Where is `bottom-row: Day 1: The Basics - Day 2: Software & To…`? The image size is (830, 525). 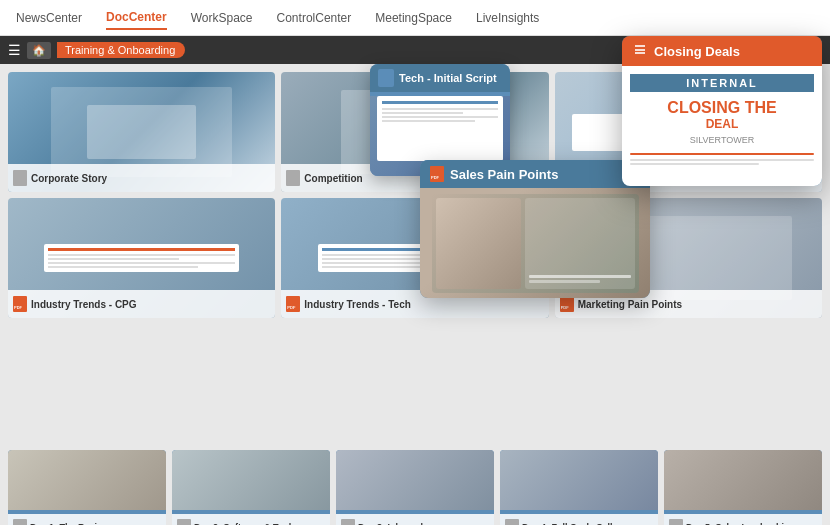 bottom-row: Day 1: The Basics - Day 2: Software & To… is located at coordinates (415, 488).